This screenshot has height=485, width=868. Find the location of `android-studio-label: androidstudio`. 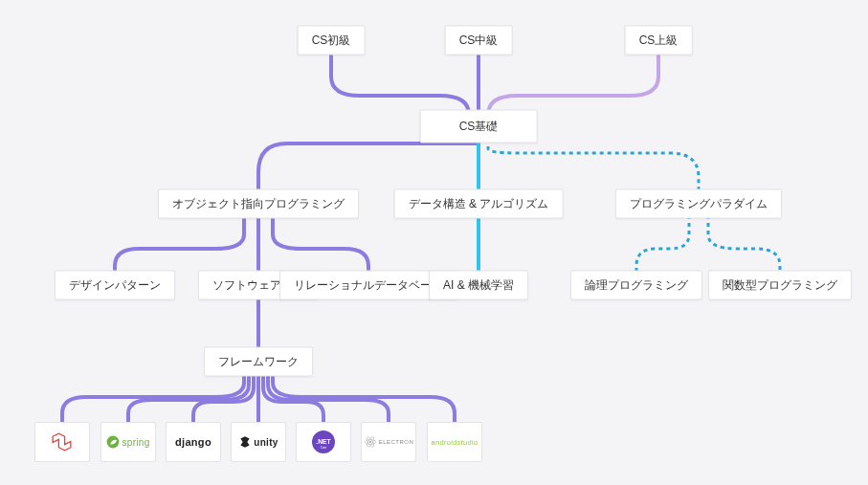

android-studio-label: androidstudio is located at coordinates (456, 442).